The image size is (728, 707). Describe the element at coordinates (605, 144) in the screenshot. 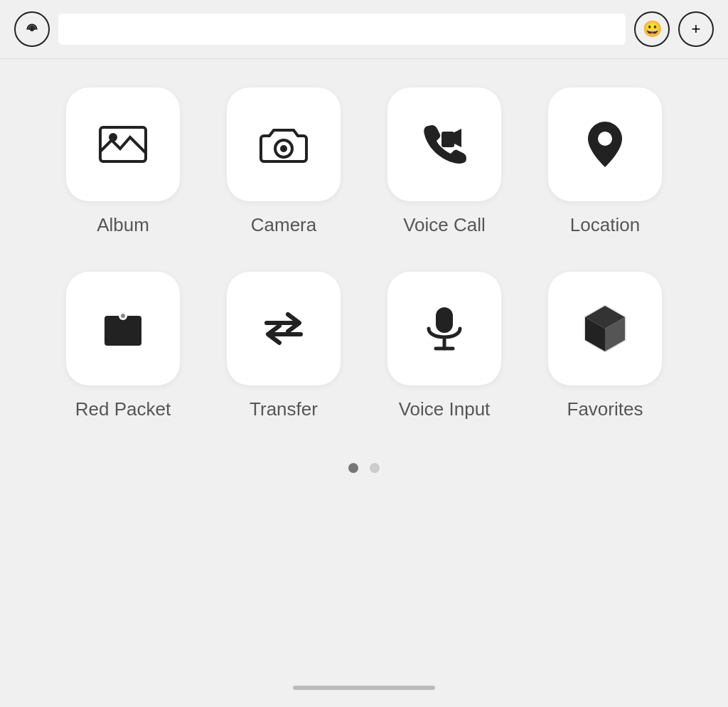

I see `location-icon` at that location.